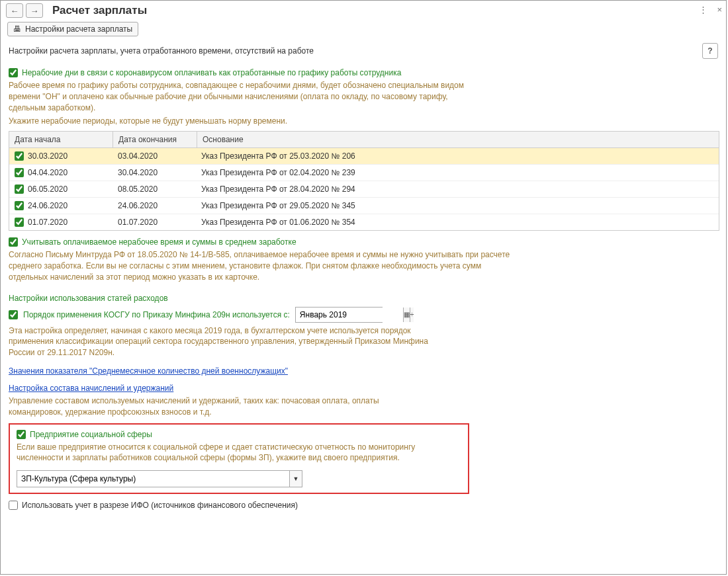  I want to click on cell-end: 24.06.2020, so click(154, 206).